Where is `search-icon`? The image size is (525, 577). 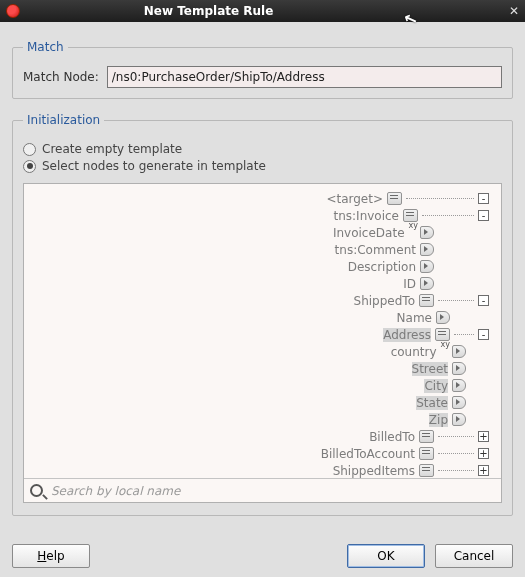 search-icon is located at coordinates (36, 490).